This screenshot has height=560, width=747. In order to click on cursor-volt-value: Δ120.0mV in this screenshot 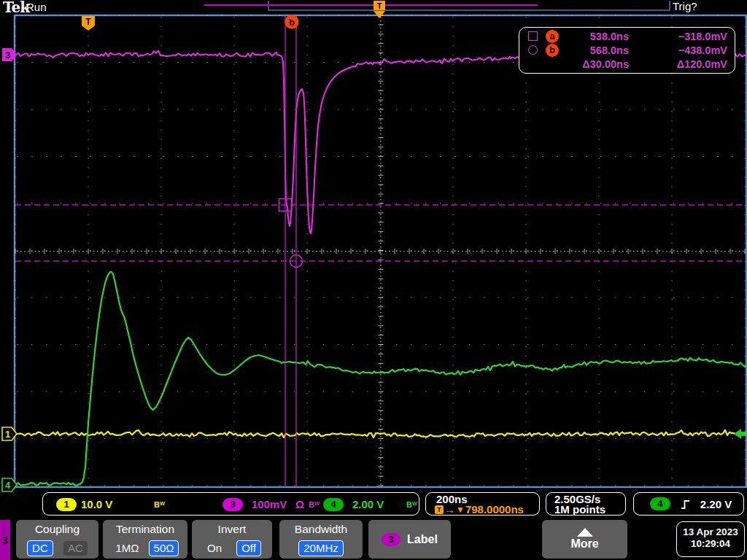, I will do `click(678, 64)`.